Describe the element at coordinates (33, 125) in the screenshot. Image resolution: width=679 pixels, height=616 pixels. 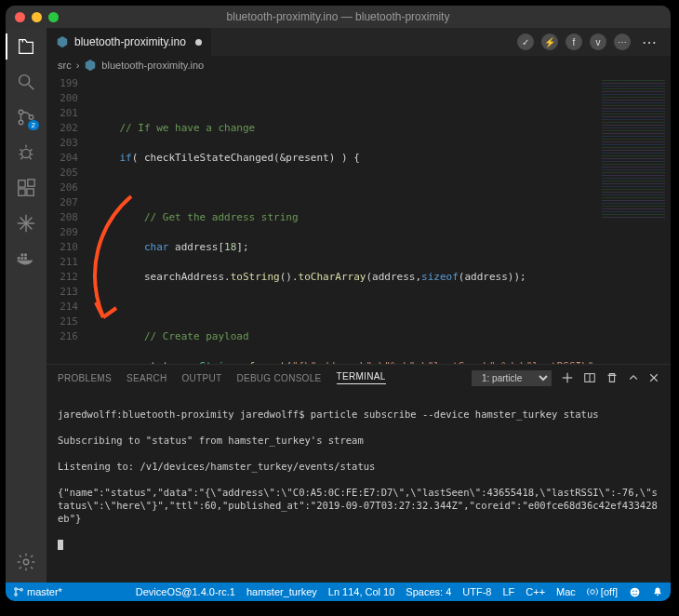
I see `scm-badge: 2` at that location.